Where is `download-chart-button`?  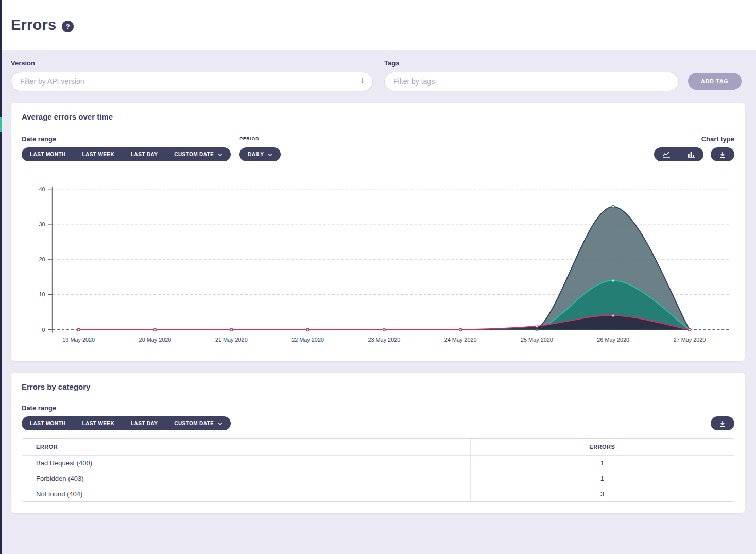
download-chart-button is located at coordinates (723, 155).